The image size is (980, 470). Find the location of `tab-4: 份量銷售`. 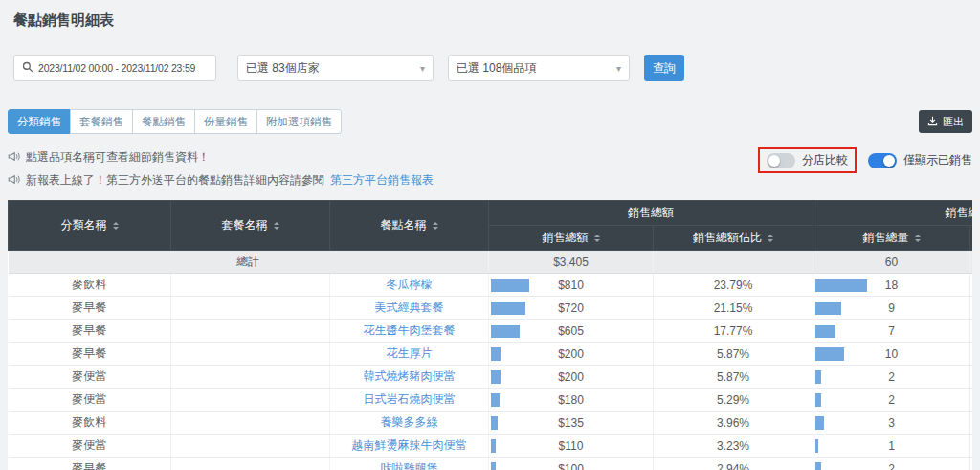

tab-4: 份量銷售 is located at coordinates (226, 122).